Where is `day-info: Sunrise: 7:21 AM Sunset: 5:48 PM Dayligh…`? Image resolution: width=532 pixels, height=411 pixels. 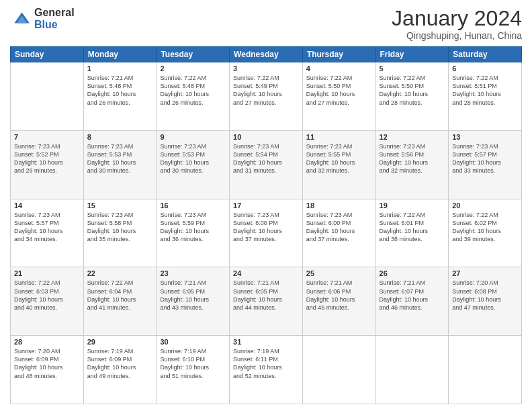
day-info: Sunrise: 7:21 AM Sunset: 5:48 PM Dayligh… is located at coordinates (120, 90).